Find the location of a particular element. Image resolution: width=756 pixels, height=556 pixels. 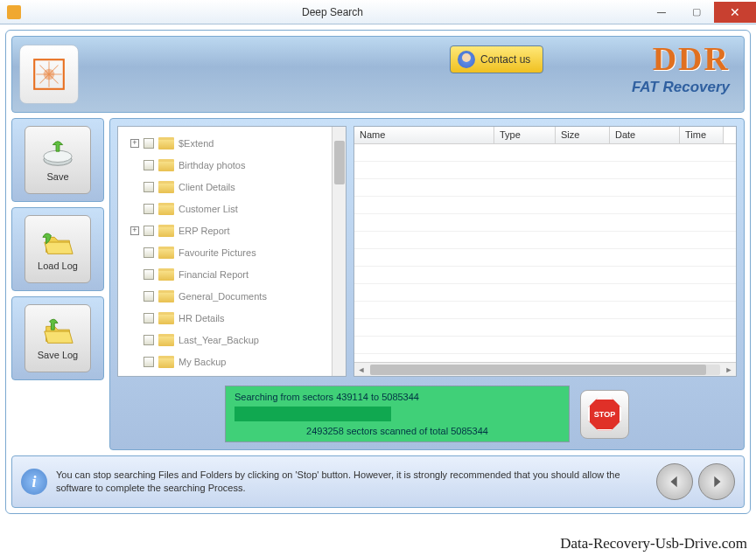

tree-item-label: Financial Report is located at coordinates (214, 275).